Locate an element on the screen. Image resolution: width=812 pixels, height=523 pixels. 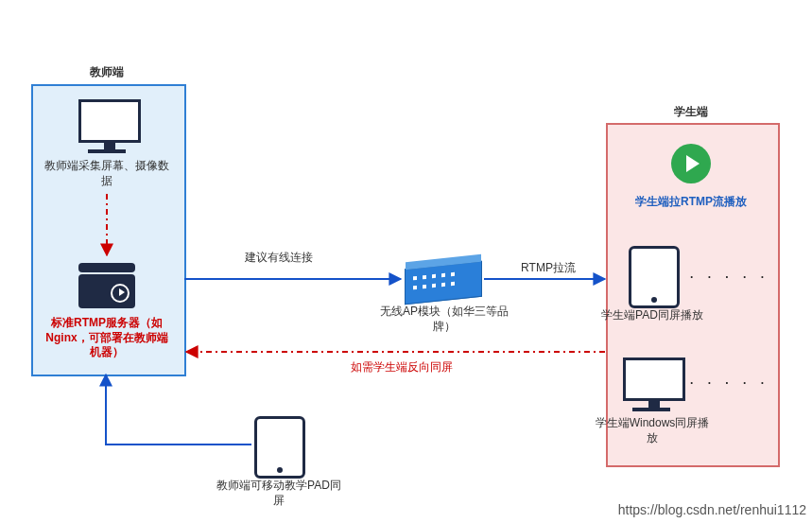
wired-advice-label: 建议有线连接 is located at coordinates (279, 257).